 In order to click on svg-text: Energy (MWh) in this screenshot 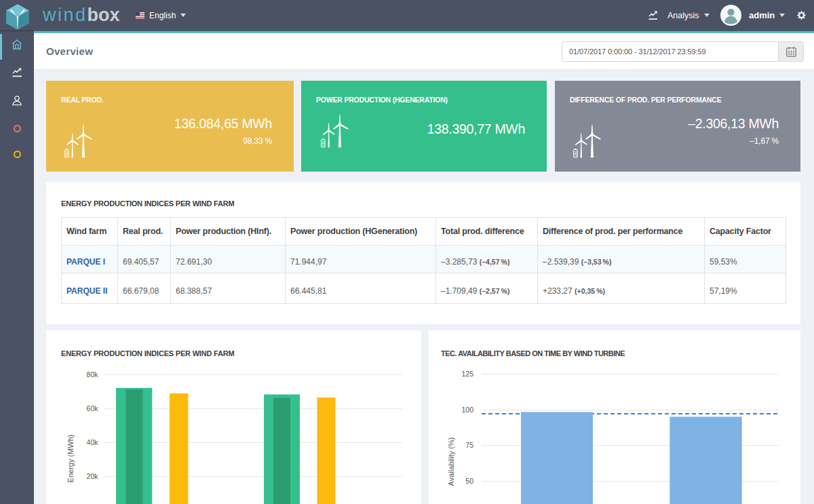, I will do `click(71, 459)`.